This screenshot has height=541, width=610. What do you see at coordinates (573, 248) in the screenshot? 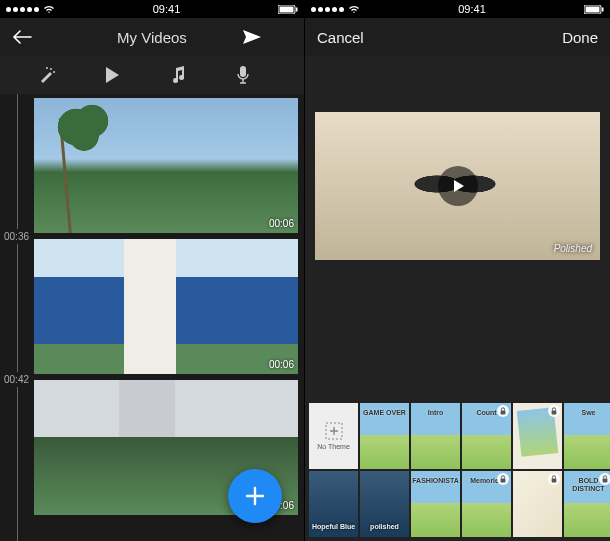
I see `preview-theme-label: Polished` at bounding box center [573, 248].